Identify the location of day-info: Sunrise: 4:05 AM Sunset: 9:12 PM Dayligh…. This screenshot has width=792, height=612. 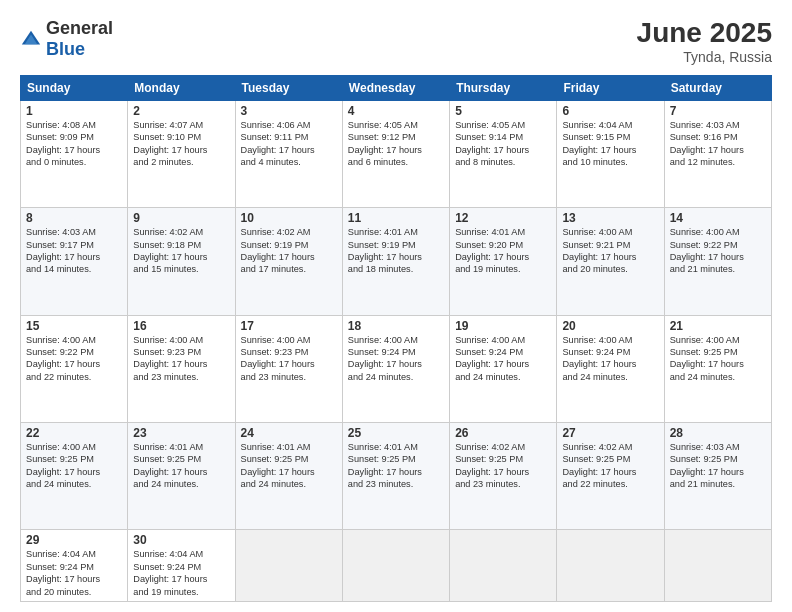
(396, 144).